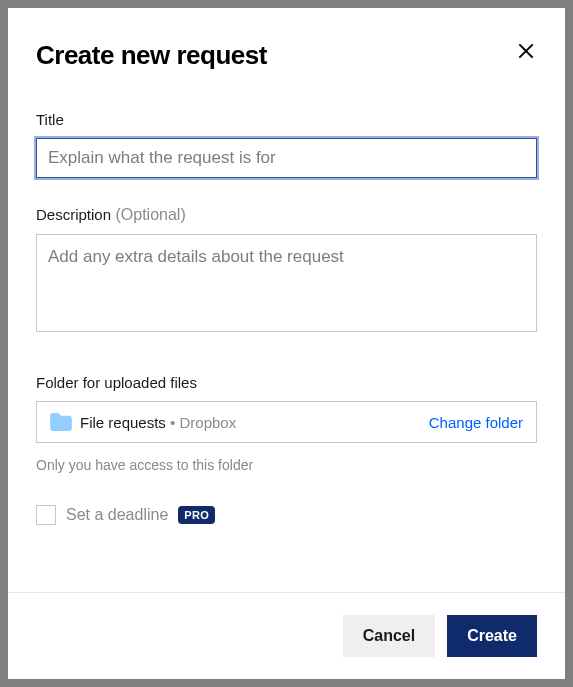 This screenshot has height=687, width=573. I want to click on modal-header: Create new request, so click(286, 56).